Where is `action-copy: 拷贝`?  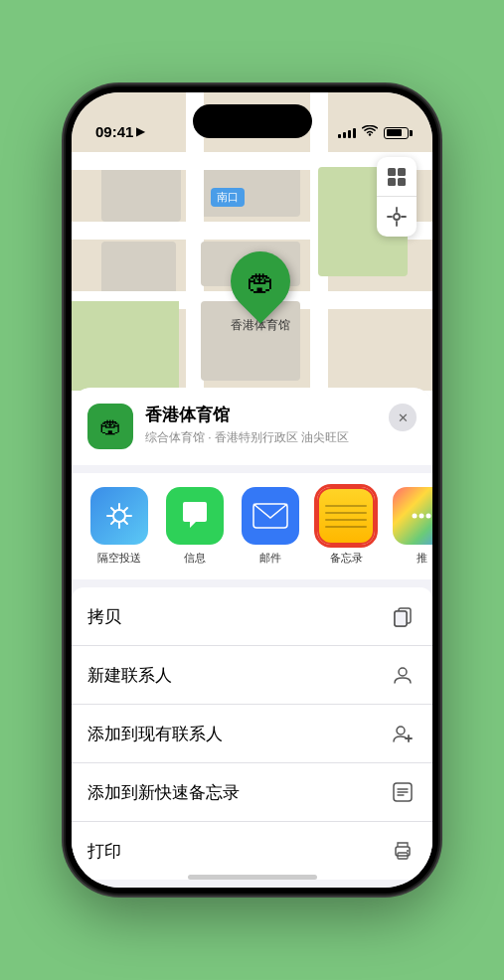
action-copy: 拷贝 is located at coordinates (252, 616).